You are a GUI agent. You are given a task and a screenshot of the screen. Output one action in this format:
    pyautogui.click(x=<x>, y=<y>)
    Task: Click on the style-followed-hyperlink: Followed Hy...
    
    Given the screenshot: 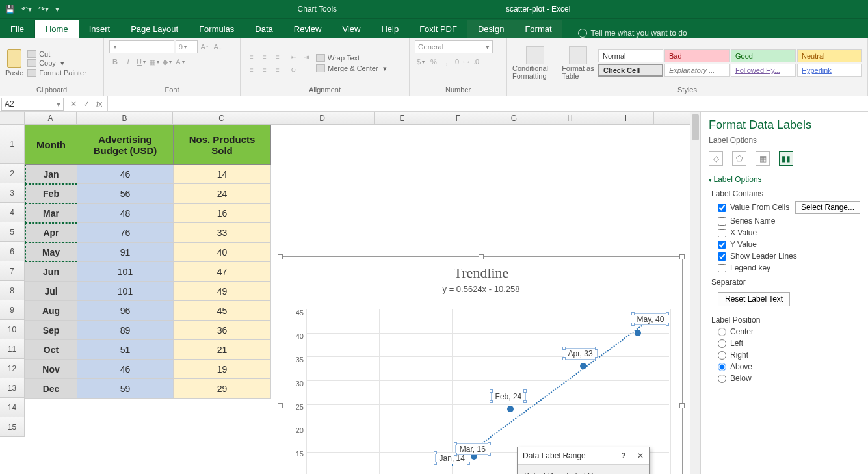 What is the action you would take?
    pyautogui.click(x=763, y=70)
    